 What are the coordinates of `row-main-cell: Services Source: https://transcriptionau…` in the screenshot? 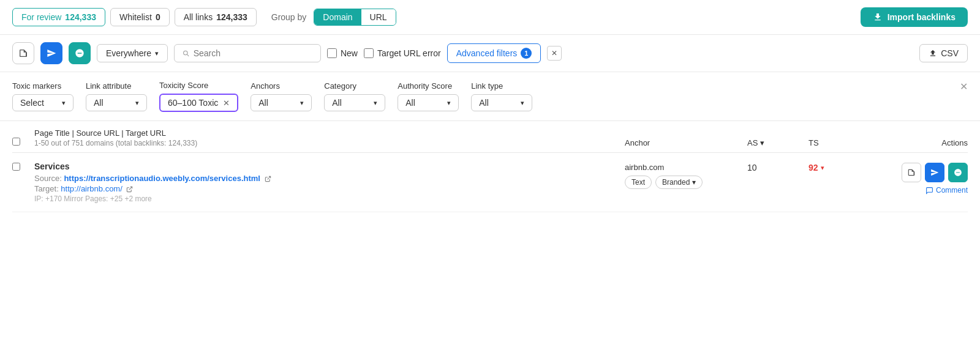 It's located at (330, 182).